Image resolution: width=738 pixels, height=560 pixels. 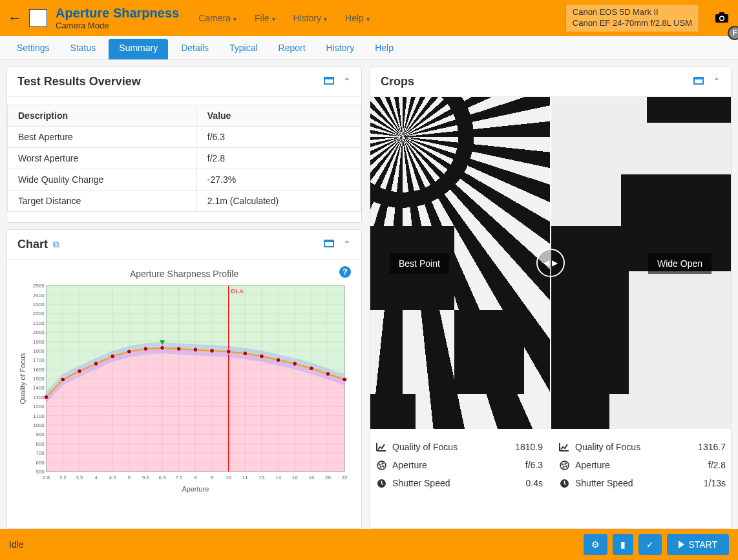 What do you see at coordinates (244, 48) in the screenshot?
I see `tab-typical: Typical` at bounding box center [244, 48].